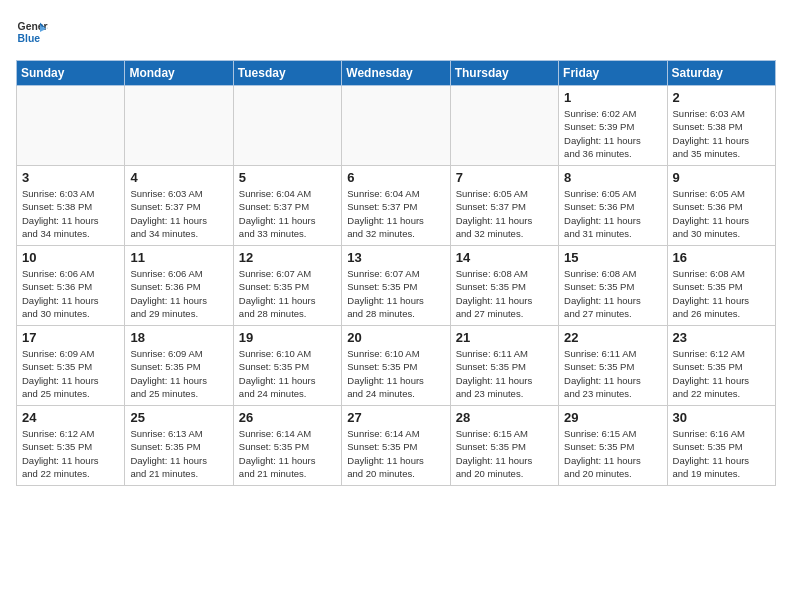 The height and width of the screenshot is (612, 792). I want to click on calendar-cell: 23Sunrise: 6:12 AM Sunset: 5:35 PM Dayli…, so click(721, 366).